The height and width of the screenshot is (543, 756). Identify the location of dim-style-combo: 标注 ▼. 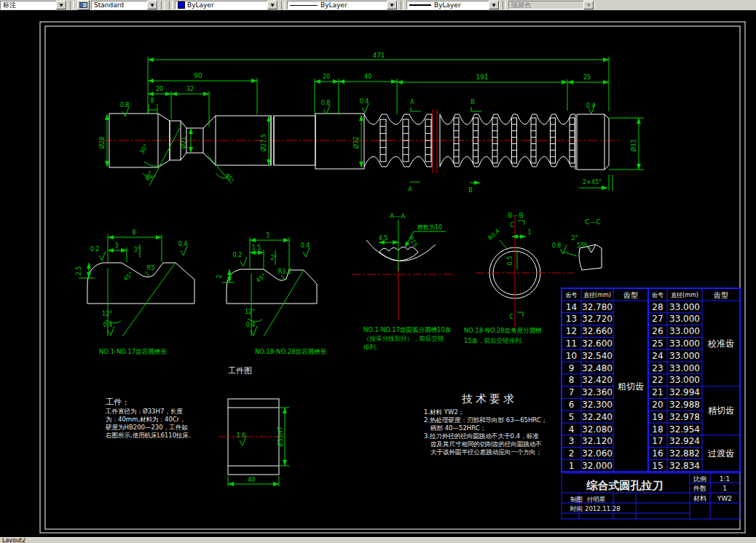
(34, 5).